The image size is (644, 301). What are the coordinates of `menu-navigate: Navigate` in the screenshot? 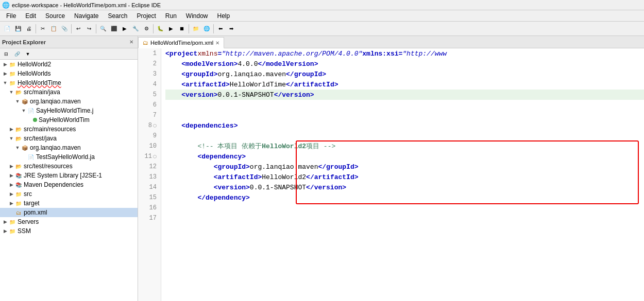 It's located at (87, 16).